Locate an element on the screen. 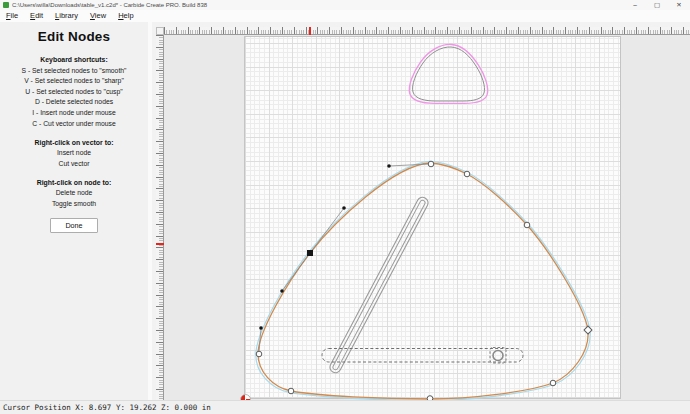 The height and width of the screenshot is (414, 690). vector-context-heading: Right-click on vector to: is located at coordinates (74, 142).